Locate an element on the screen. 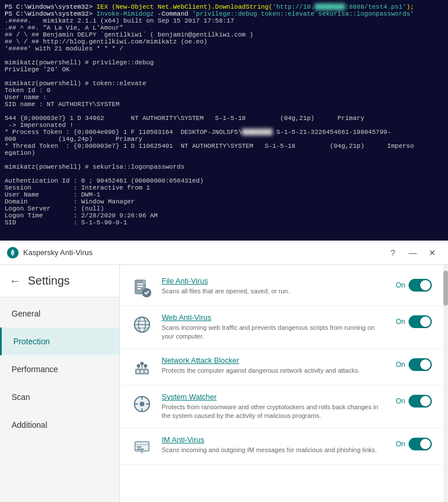 The image size is (448, 502). web-antivirus-desc: Scans incoming web traffic and prevents … is located at coordinates (274, 333).